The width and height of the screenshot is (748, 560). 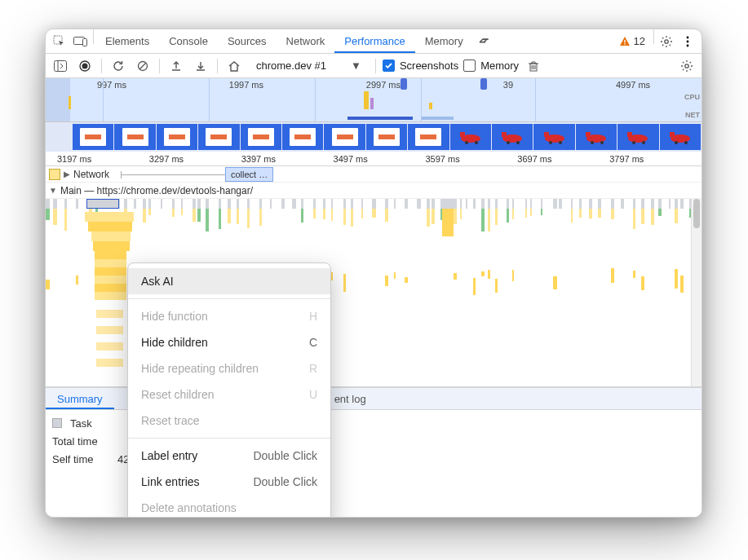 I want to click on toggle-sidebar-icon, so click(x=60, y=66).